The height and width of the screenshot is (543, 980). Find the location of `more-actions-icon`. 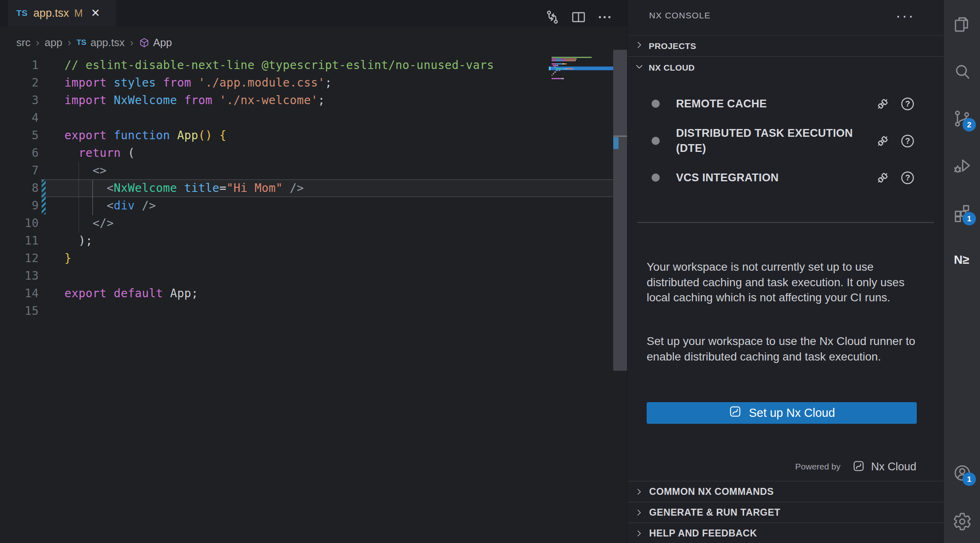

more-actions-icon is located at coordinates (605, 18).